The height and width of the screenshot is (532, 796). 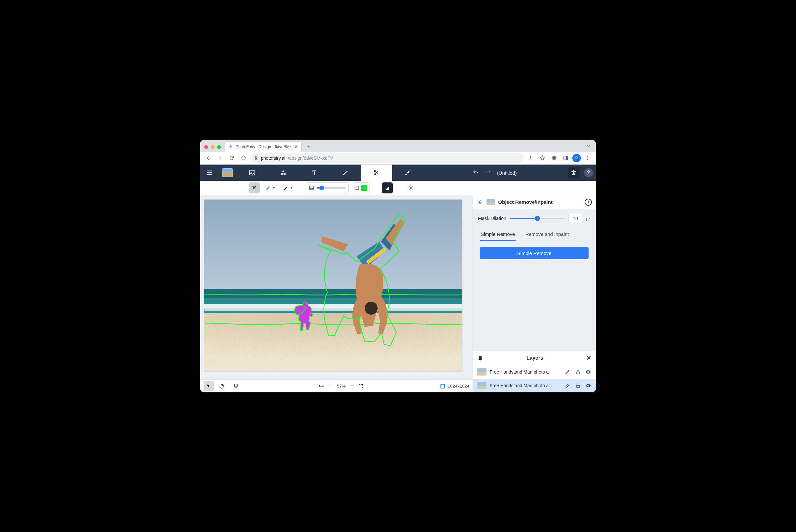 I want to click on share-button, so click(x=531, y=158).